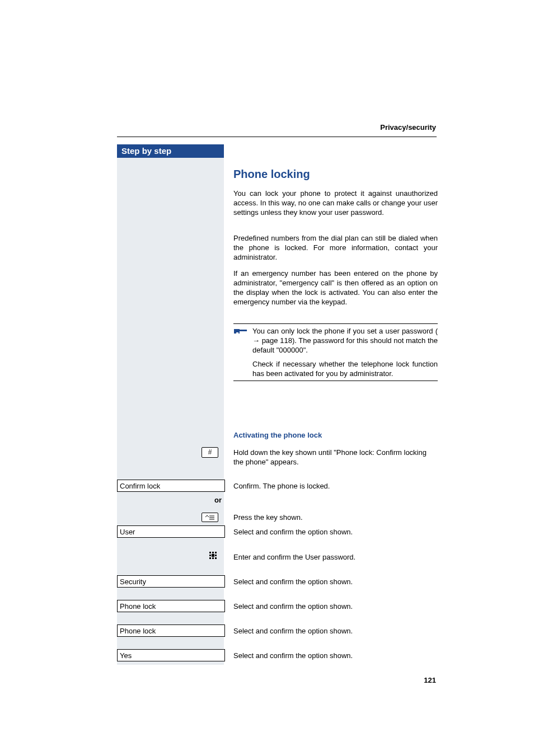 Image resolution: width=534 pixels, height=756 pixels. I want to click on instr-select-phone-lock-2: Select and confirm the option shown., so click(336, 631).